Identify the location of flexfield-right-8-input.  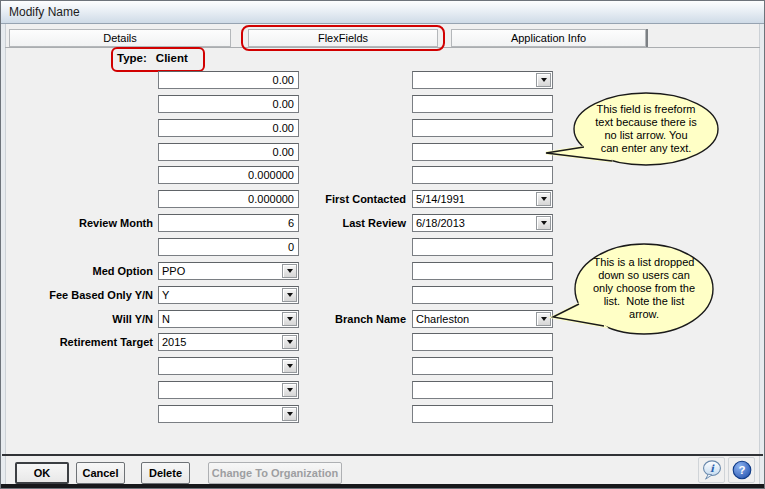
(482, 247).